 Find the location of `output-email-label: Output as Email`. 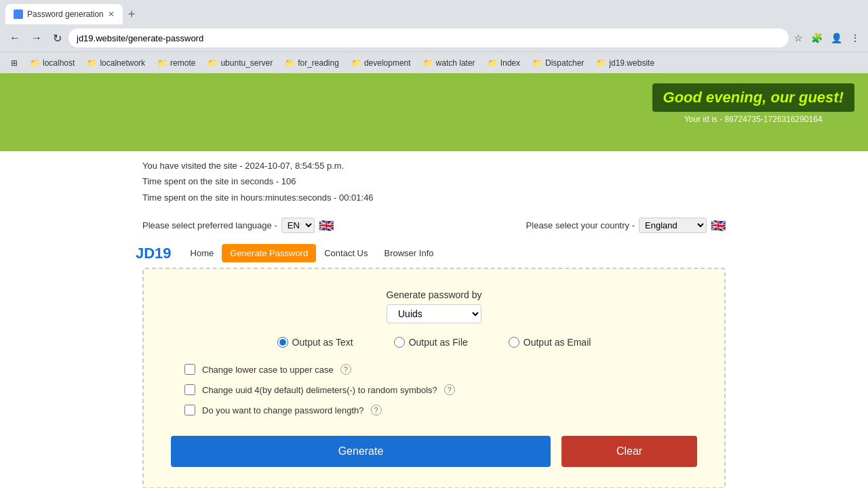

output-email-label: Output as Email is located at coordinates (557, 342).